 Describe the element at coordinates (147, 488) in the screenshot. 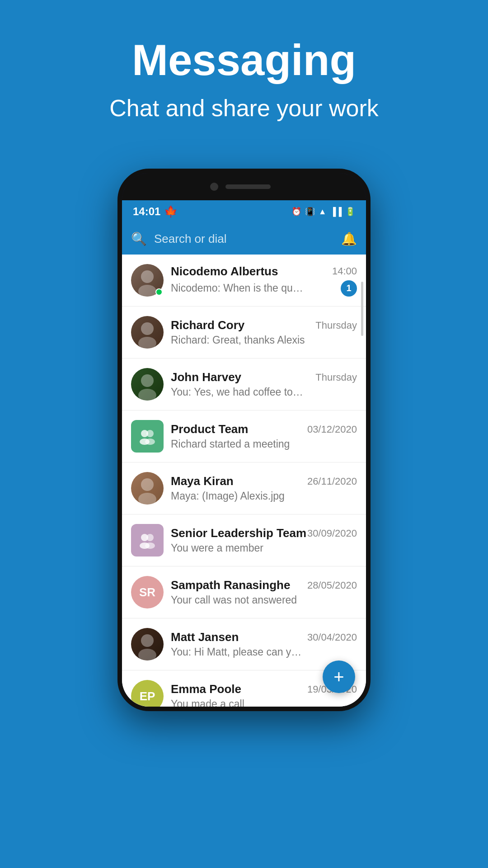

I see `photo-avatar-maya` at that location.